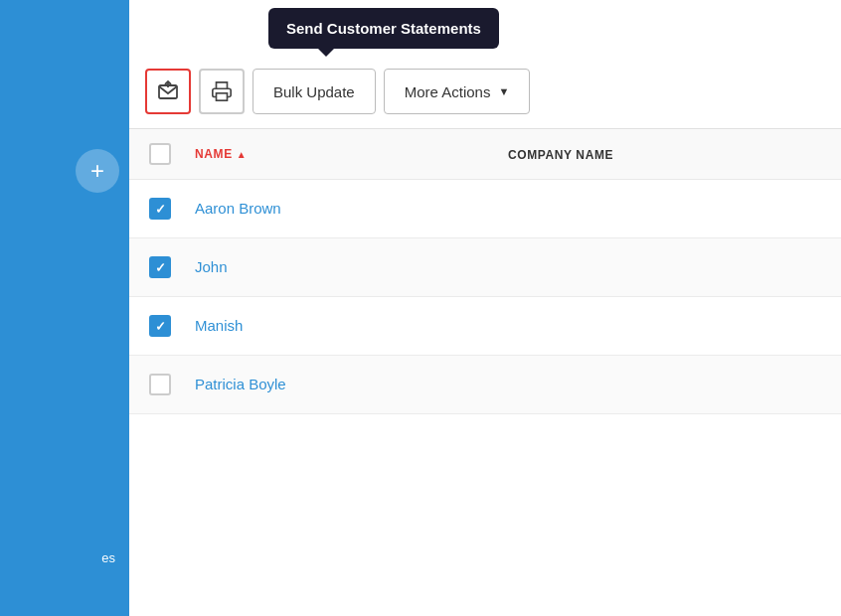 Image resolution: width=841 pixels, height=616 pixels. I want to click on print-button, so click(222, 91).